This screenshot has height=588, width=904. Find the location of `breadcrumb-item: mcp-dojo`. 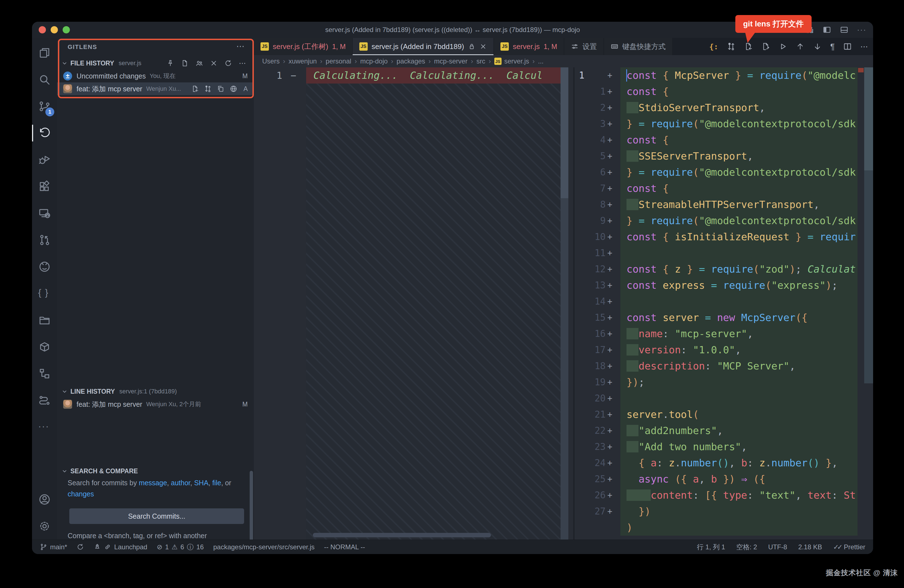

breadcrumb-item: mcp-dojo is located at coordinates (374, 62).